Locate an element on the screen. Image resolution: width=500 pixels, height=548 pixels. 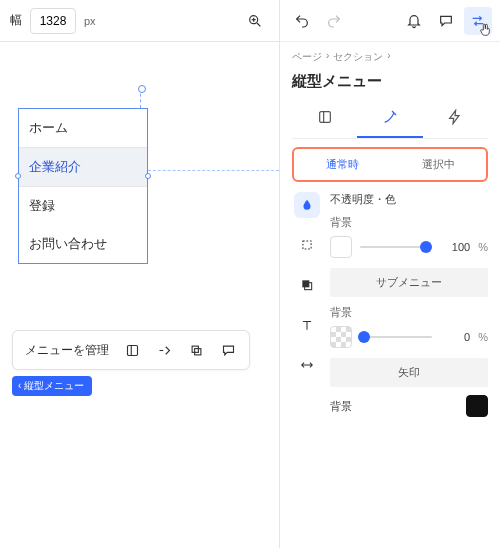
crumb-section: セクション is located at coordinates (358, 57).